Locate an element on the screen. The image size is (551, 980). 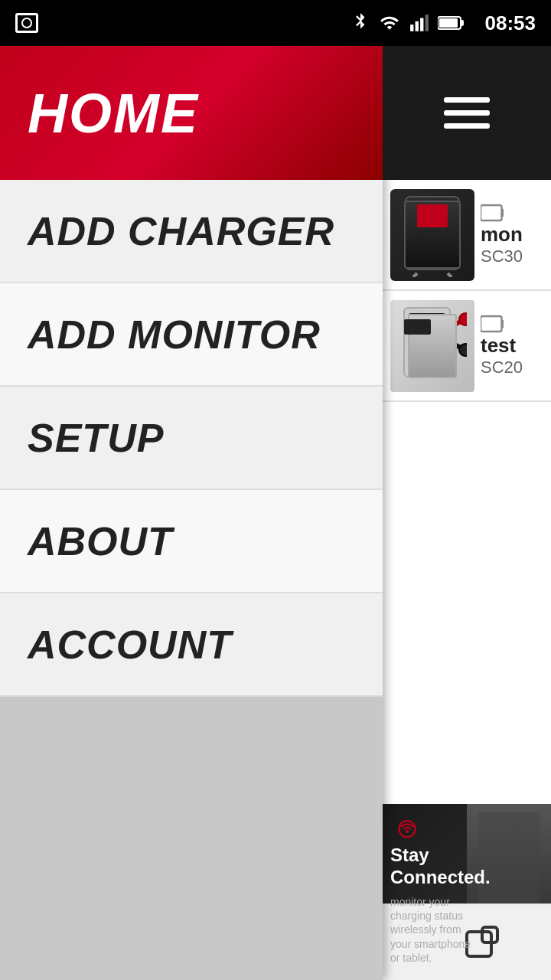
battery-icon is located at coordinates (452, 23).